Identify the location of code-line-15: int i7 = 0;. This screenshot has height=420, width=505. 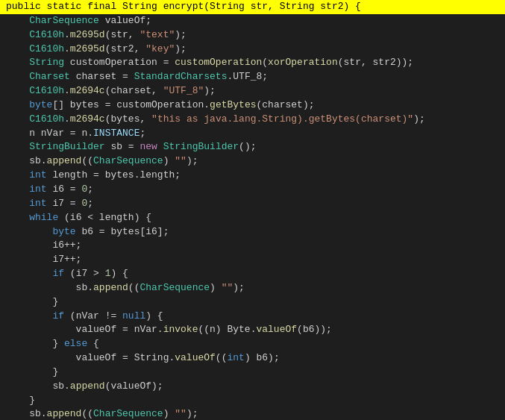
(252, 204).